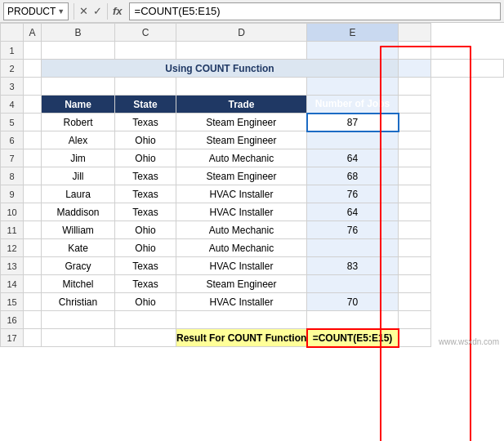  Describe the element at coordinates (242, 230) in the screenshot. I see `cell-trade-11: Auto Mechanic` at that location.